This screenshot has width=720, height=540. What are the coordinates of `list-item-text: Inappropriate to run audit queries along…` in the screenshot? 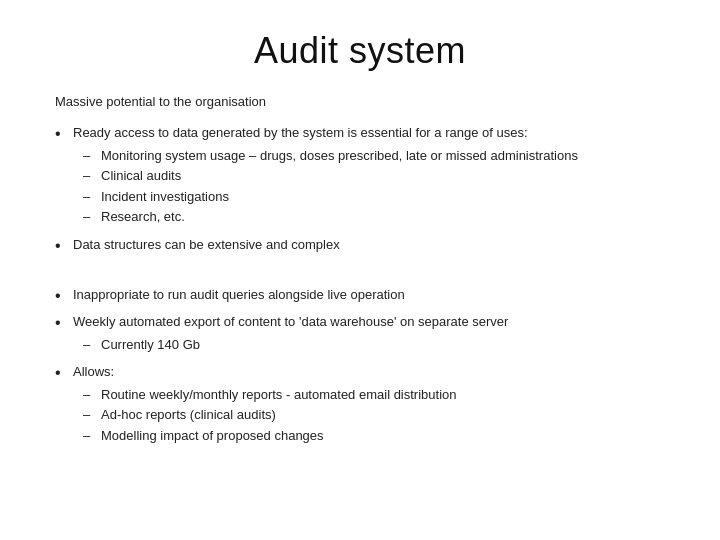 It's located at (239, 294).